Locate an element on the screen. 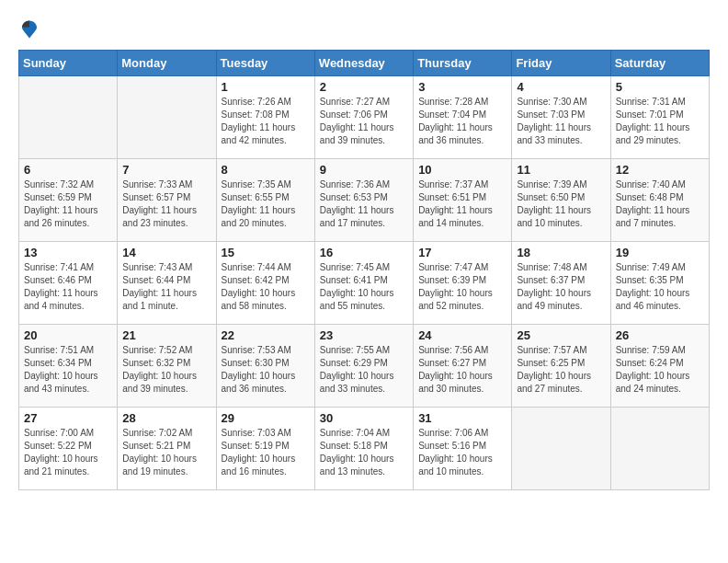 The image size is (728, 563). day-number: 24 is located at coordinates (462, 335).